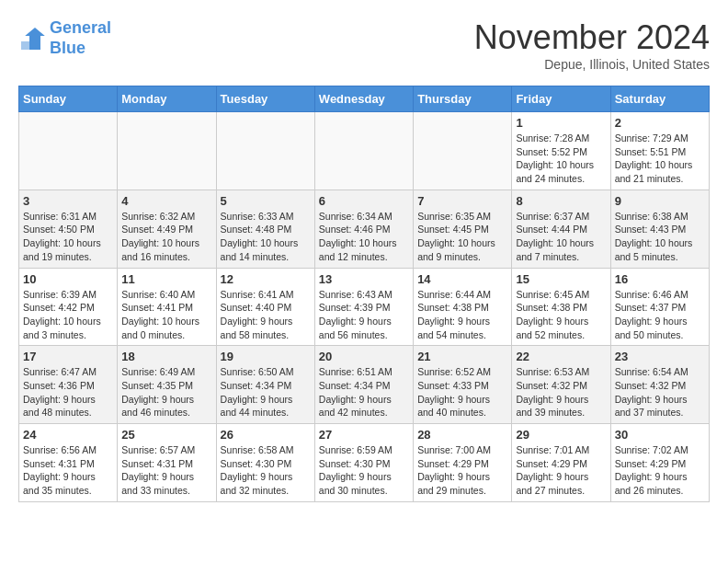 The height and width of the screenshot is (563, 728). I want to click on calendar-header-row: SundayMondayTuesdayWednesdayThursdayFrid…, so click(364, 99).